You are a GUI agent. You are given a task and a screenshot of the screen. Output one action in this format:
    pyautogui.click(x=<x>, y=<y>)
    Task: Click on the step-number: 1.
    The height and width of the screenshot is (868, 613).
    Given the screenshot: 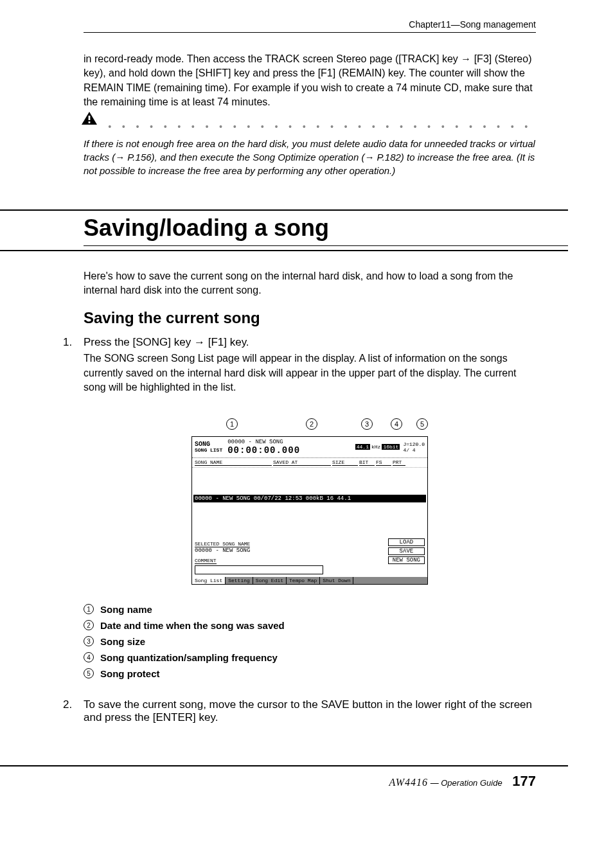 What is the action you would take?
    pyautogui.click(x=73, y=370)
    